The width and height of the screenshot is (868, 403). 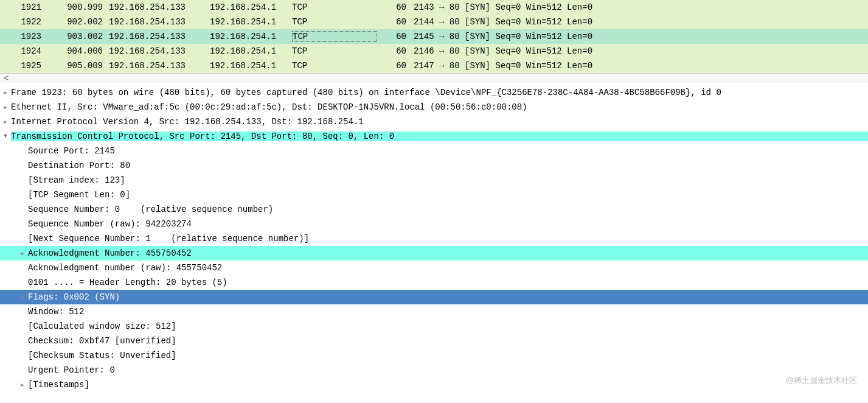 What do you see at coordinates (434, 180) in the screenshot?
I see `tree-stream-index: [Stream index: 123]` at bounding box center [434, 180].